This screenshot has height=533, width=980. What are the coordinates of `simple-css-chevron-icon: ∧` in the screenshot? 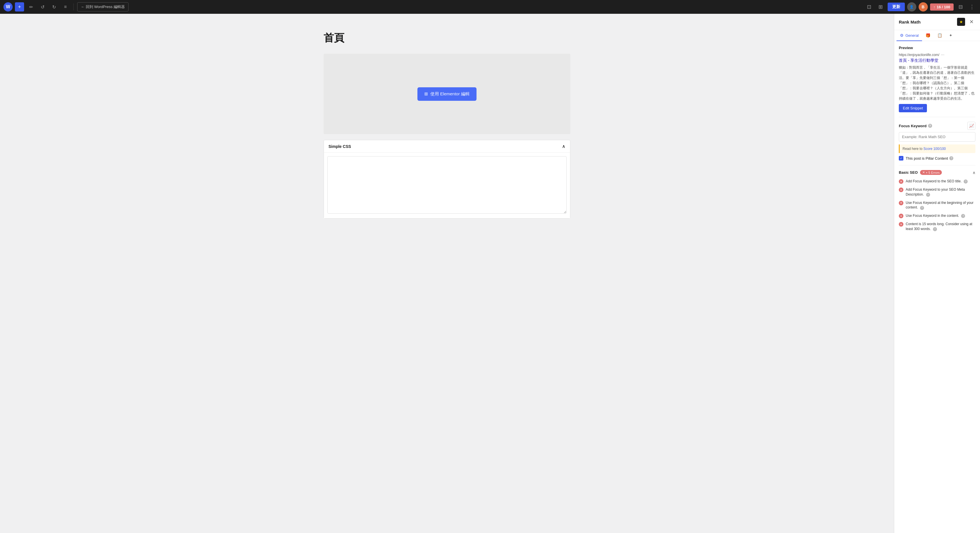 It's located at (564, 146).